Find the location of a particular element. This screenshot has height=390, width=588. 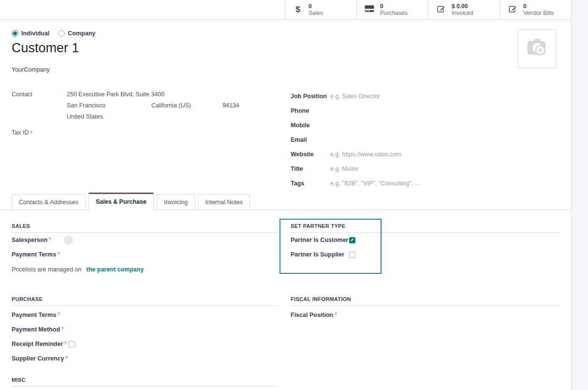

partner-is-customer-label: Partner Is Customer is located at coordinates (320, 240).